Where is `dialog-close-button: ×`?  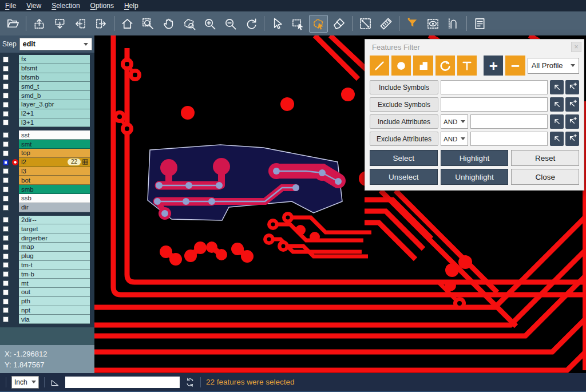 dialog-close-button: × is located at coordinates (576, 47).